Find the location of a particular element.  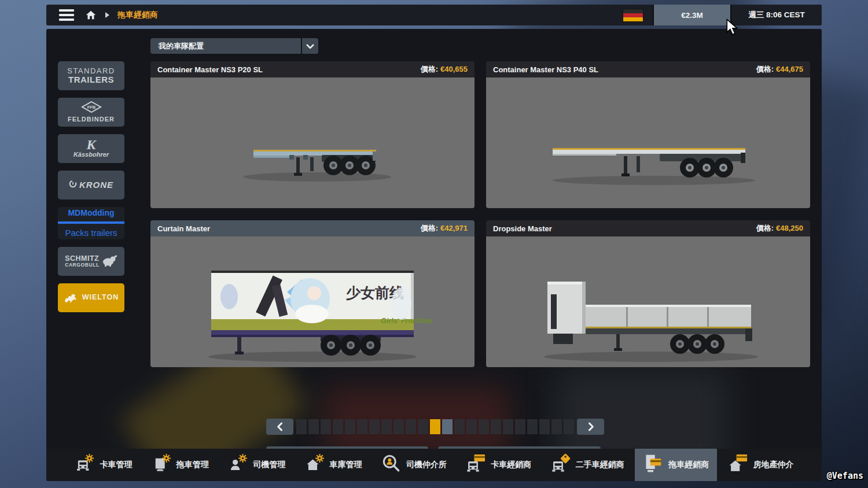

fleet-config-dropdown: 我的車隊配置 is located at coordinates (234, 46).